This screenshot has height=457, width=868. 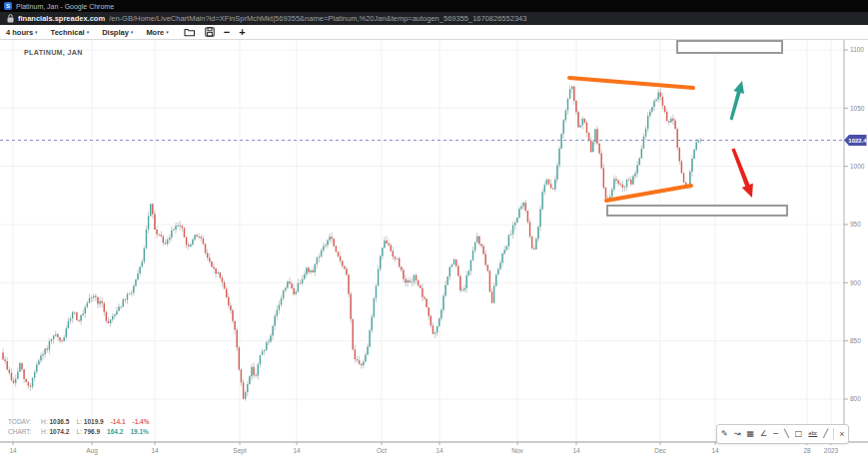 What do you see at coordinates (631, 83) in the screenshot?
I see `upper-trendline` at bounding box center [631, 83].